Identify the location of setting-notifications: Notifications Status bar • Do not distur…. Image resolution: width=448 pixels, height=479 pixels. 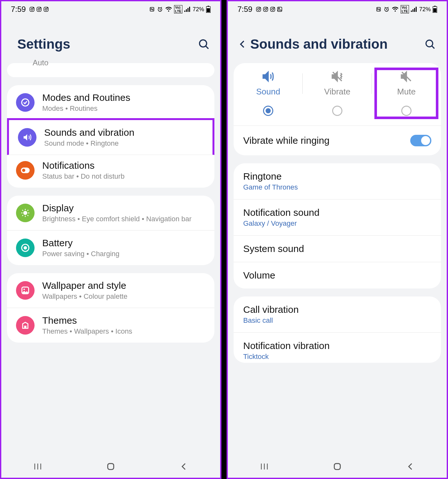
(111, 170).